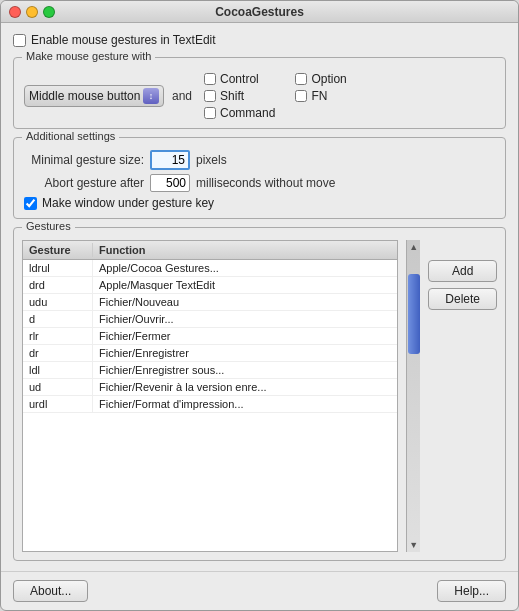 The height and width of the screenshot is (611, 519). I want to click on col-function-header: Function, so click(245, 250).